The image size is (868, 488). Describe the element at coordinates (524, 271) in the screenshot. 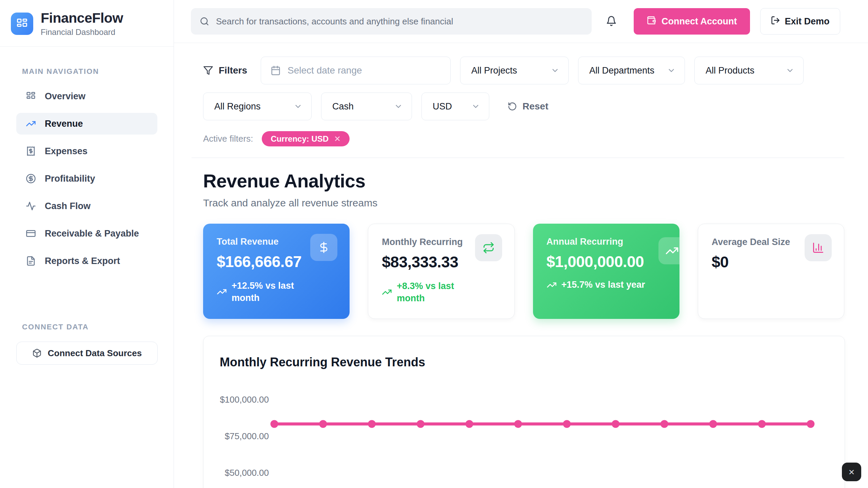

I see `metric-cards: Total Revenue $166,666.67 +12.5% vs last…` at that location.